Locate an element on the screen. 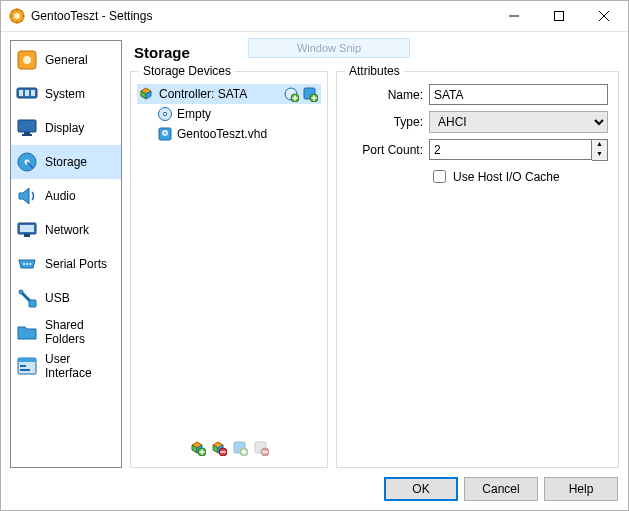 The width and height of the screenshot is (629, 511). portcount-spin: ▲▼ is located at coordinates (600, 150).